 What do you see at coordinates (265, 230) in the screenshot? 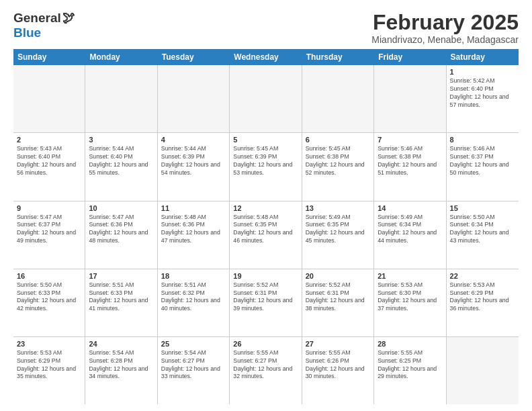
I see `day-info: Sunrise: 5:48 AM Sunset: 6:35 PM Dayligh…` at bounding box center [265, 230].